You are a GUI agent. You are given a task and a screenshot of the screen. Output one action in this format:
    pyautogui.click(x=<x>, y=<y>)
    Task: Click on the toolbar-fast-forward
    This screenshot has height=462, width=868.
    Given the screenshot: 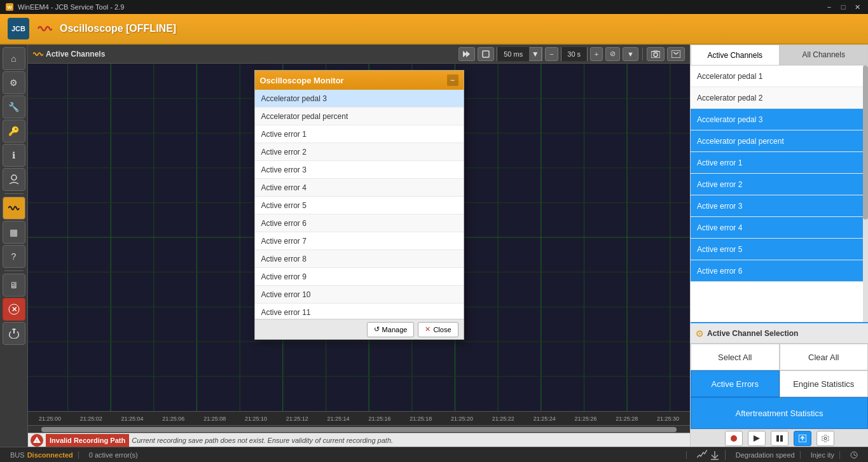 What is the action you would take?
    pyautogui.click(x=467, y=54)
    